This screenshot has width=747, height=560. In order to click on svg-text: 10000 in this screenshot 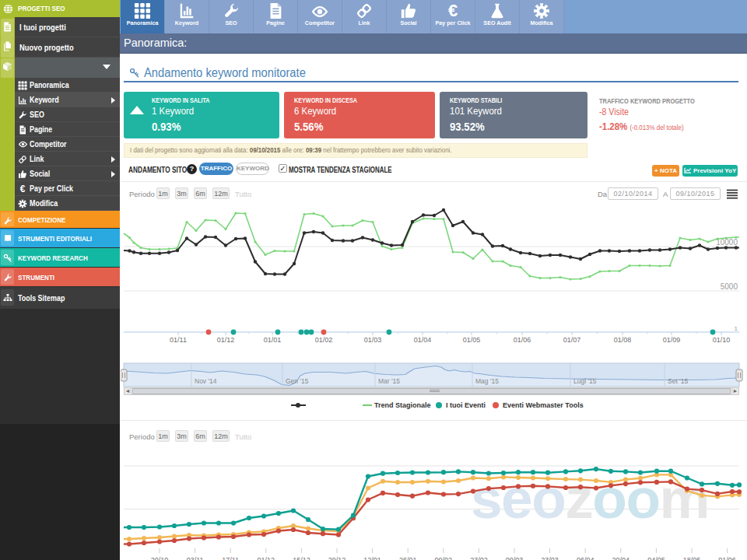, I will do `click(727, 243)`.